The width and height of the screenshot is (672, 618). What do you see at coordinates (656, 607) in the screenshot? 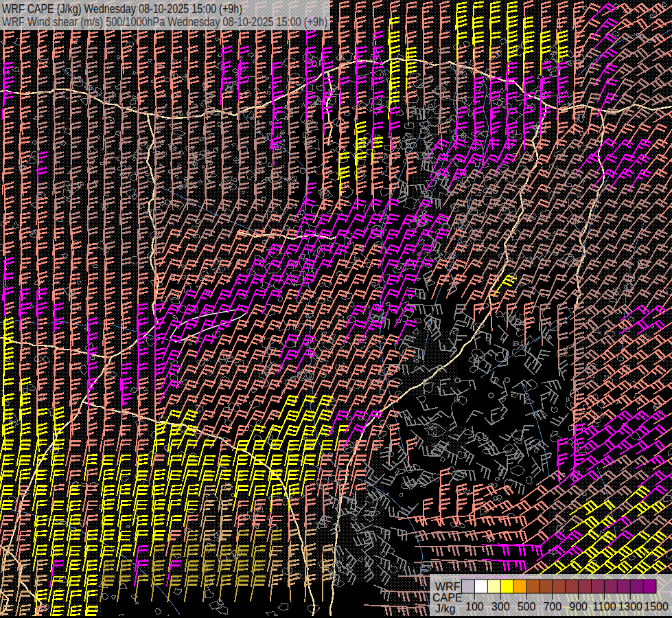
I see `svg-text: 1500` at bounding box center [656, 607].